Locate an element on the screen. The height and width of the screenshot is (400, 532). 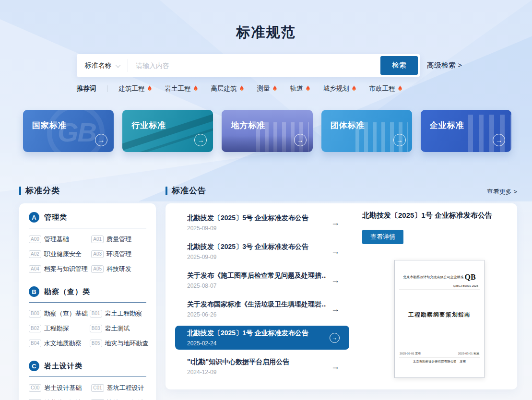
keyword-link: 测量 is located at coordinates (268, 89).